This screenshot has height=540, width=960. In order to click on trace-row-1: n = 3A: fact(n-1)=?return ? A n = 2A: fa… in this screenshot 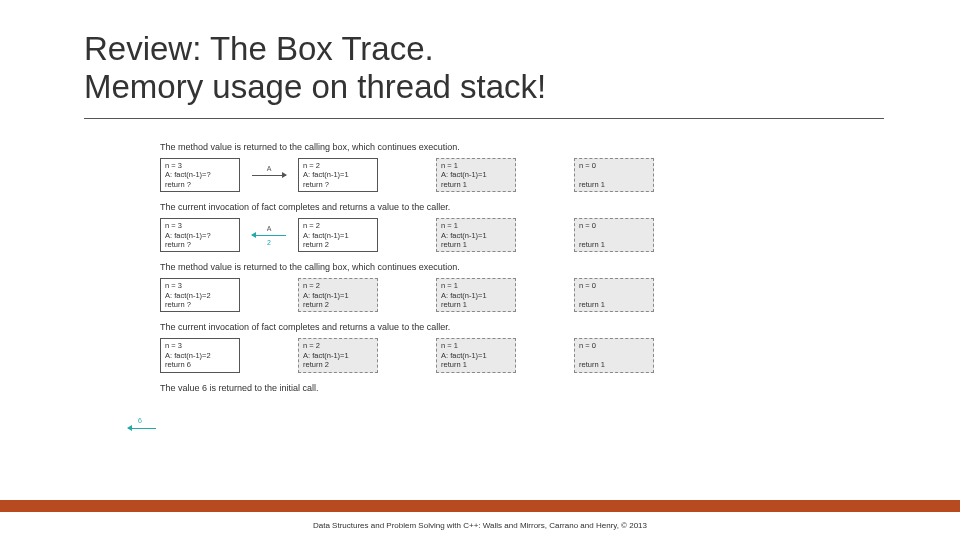, I will do `click(480, 175)`.